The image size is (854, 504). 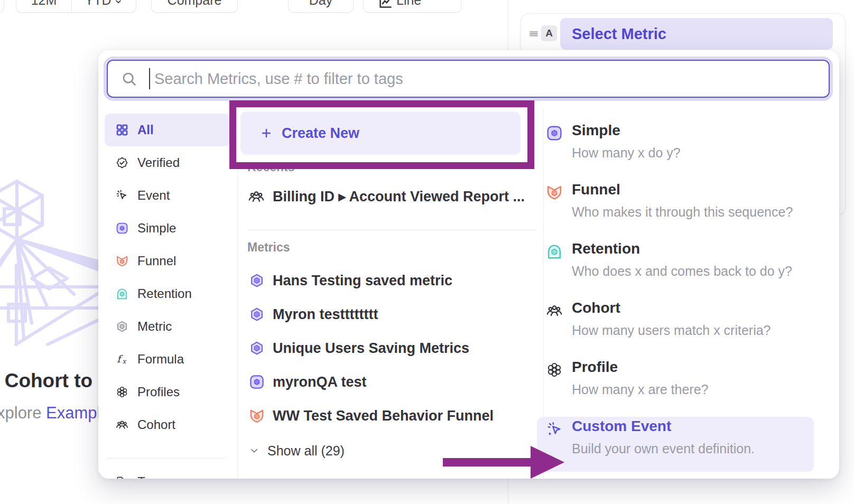 I want to click on sidebar-item-label: Verified, so click(x=159, y=163).